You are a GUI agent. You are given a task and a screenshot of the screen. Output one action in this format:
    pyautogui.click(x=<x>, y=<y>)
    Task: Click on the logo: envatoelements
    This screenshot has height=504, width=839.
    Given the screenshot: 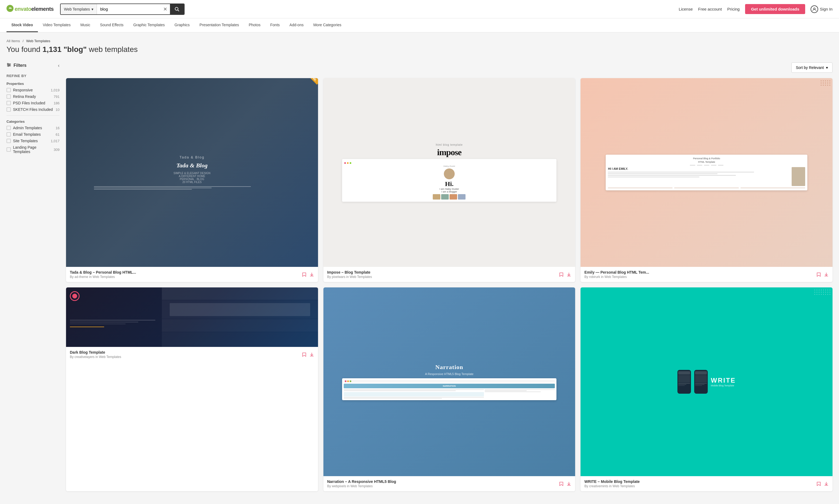 What is the action you would take?
    pyautogui.click(x=30, y=9)
    